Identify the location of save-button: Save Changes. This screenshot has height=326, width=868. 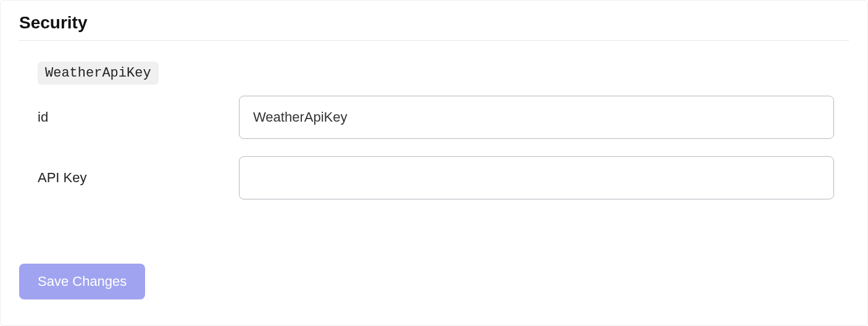
(82, 282).